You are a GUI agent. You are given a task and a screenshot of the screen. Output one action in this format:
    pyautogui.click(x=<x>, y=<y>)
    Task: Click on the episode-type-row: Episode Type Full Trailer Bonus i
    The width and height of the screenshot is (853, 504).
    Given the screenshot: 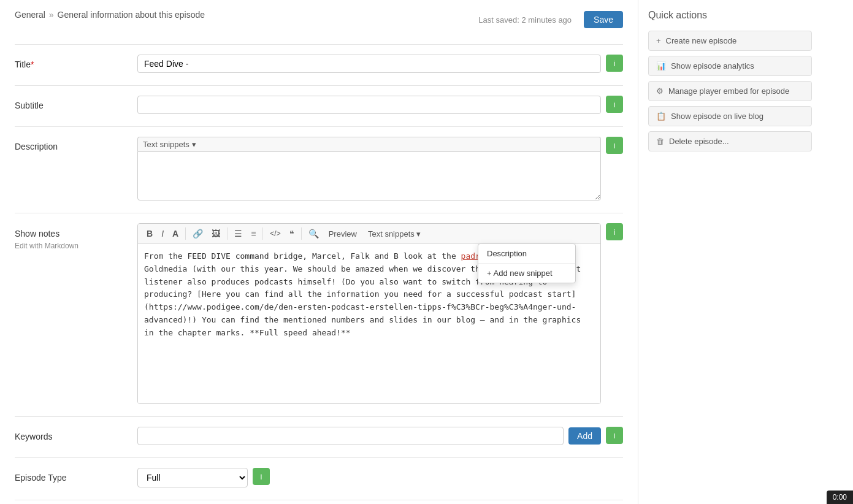 What is the action you would take?
    pyautogui.click(x=319, y=472)
    